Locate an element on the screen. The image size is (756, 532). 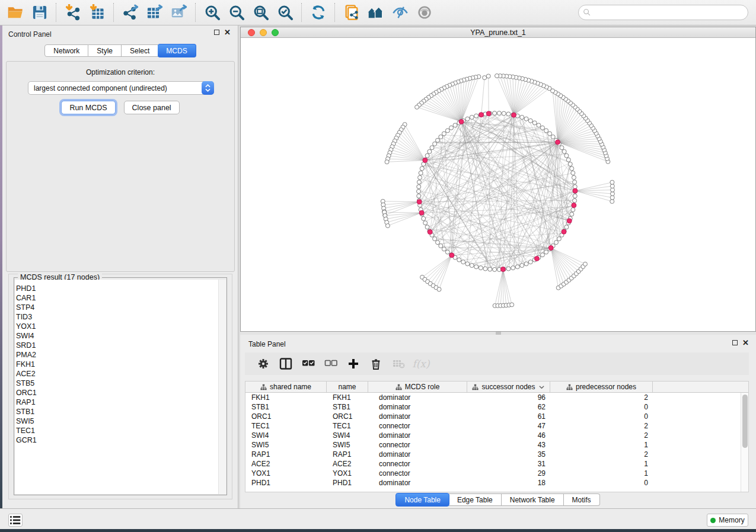
table-tab-network-table: Network Table is located at coordinates (532, 500).